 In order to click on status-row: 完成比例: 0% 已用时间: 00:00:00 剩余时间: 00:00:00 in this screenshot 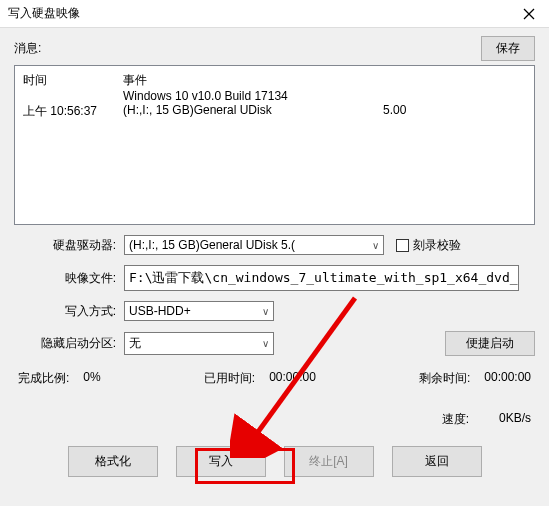, I will do `click(274, 378)`.